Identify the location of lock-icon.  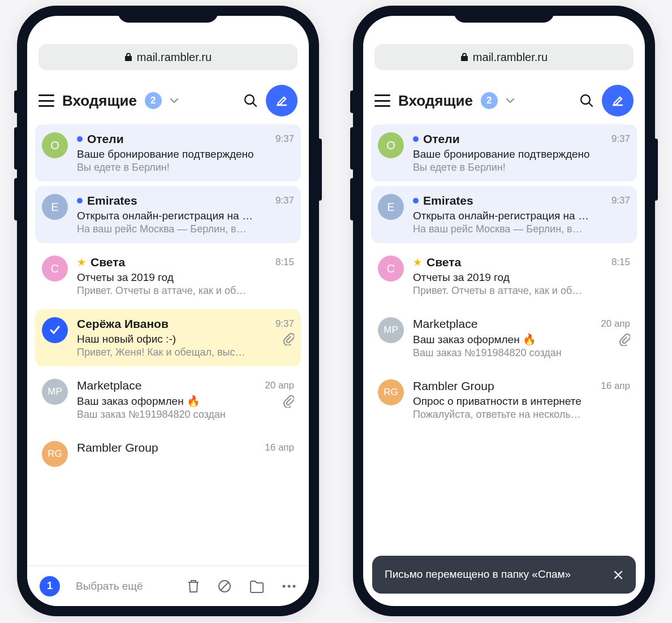
(128, 57).